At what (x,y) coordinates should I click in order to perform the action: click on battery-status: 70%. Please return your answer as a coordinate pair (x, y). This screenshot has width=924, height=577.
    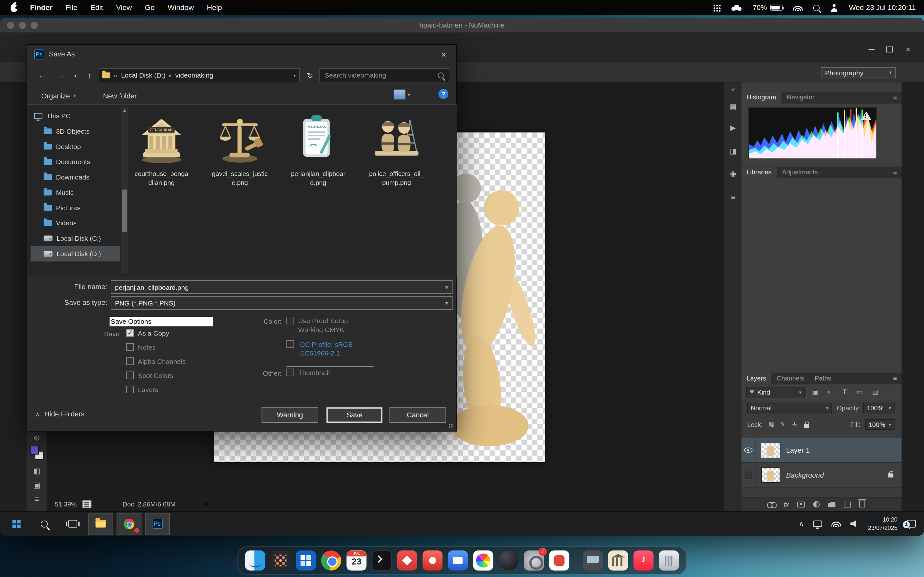
    Looking at the image, I should click on (767, 8).